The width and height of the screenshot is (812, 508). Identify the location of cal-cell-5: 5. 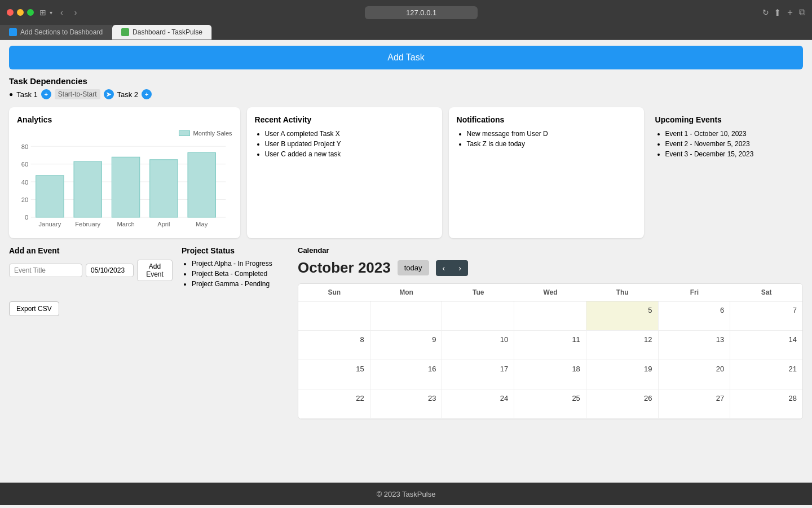
(623, 316).